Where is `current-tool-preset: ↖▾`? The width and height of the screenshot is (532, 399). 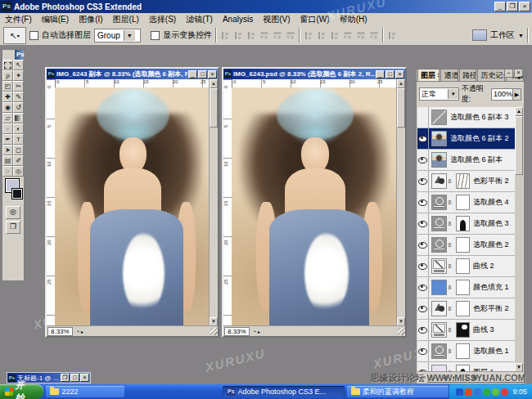
current-tool-preset: ↖▾ is located at coordinates (15, 36).